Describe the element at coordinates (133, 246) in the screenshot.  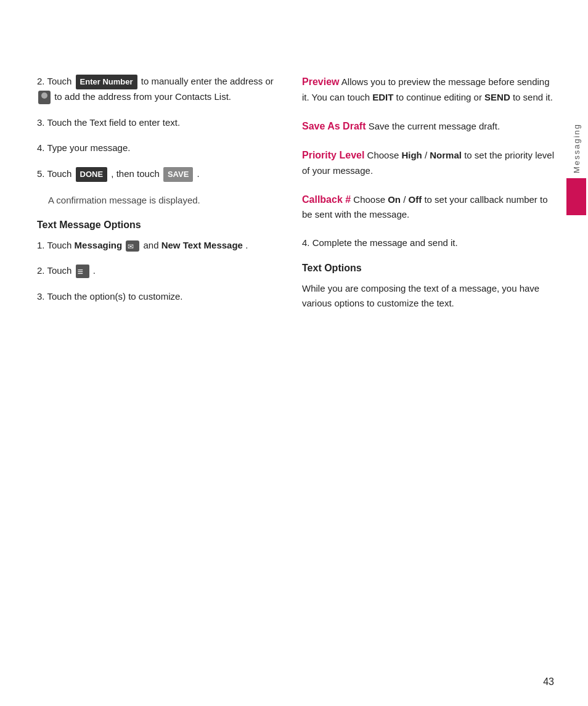
I see `messaging-icon` at that location.